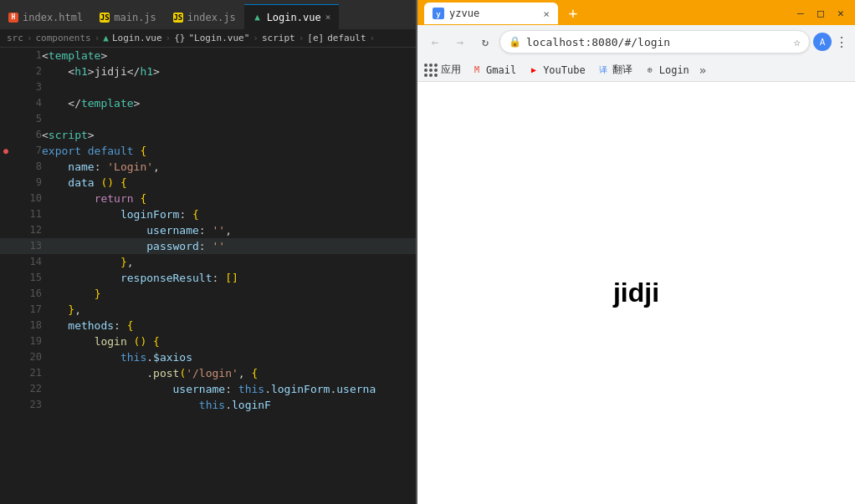 The width and height of the screenshot is (855, 504). I want to click on login-icon: ⊕, so click(650, 70).